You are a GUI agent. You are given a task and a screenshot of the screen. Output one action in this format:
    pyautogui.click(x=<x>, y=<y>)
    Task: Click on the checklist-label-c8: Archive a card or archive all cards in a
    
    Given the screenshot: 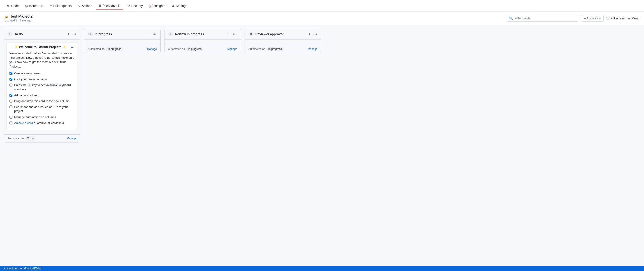 What is the action you would take?
    pyautogui.click(x=39, y=123)
    